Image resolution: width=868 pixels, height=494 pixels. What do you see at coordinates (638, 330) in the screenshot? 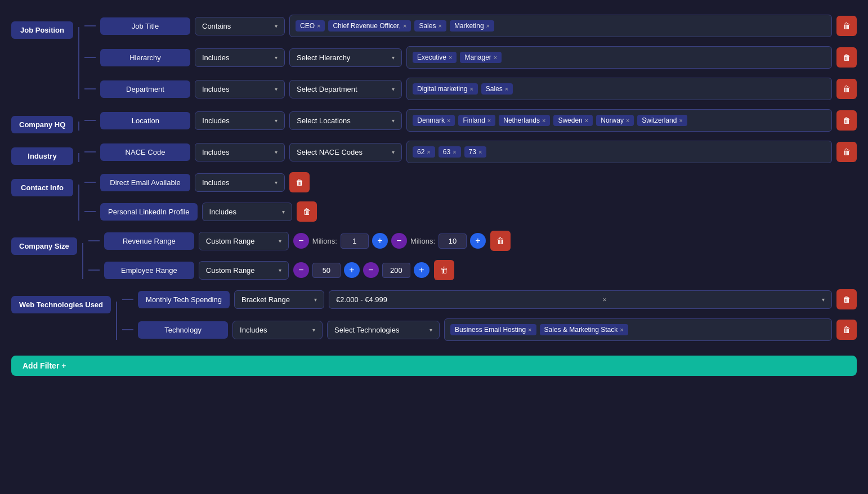
I see `tags-area: Business Email Hosting ×Sales & Marketin…` at bounding box center [638, 330].